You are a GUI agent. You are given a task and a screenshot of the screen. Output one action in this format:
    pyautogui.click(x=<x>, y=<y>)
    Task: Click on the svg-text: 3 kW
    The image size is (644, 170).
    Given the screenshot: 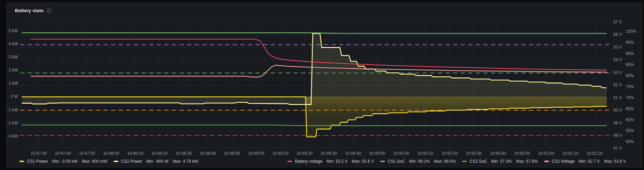 What is the action you would take?
    pyautogui.click(x=13, y=57)
    